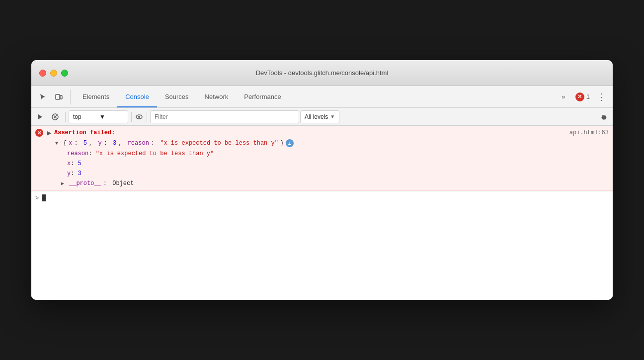  I want to click on close-button, so click(43, 73).